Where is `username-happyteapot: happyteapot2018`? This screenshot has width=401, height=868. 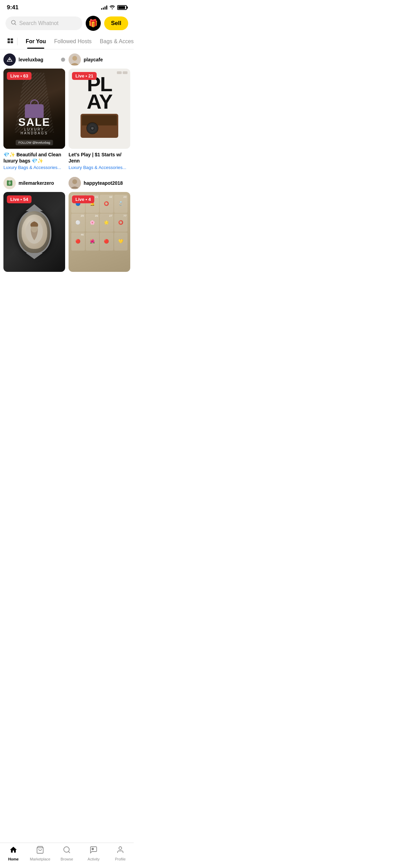 username-happyteapot: happyteapot2018 is located at coordinates (107, 183).